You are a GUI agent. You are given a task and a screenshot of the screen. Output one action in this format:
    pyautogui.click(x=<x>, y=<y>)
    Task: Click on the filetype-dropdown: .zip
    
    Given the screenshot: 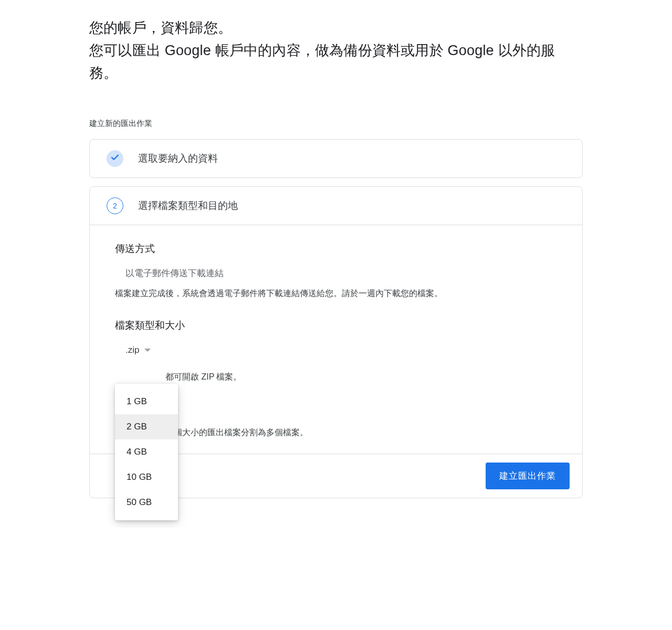 What is the action you would take?
    pyautogui.click(x=135, y=350)
    